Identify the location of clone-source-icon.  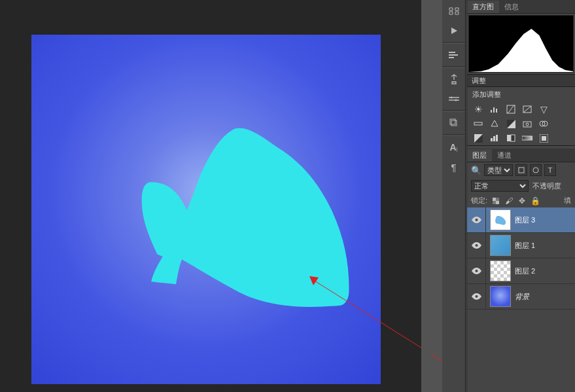
(454, 123).